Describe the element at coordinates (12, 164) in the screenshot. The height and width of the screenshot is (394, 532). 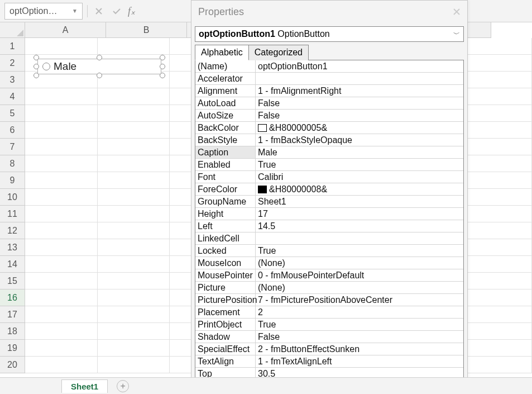
I see `row-header: 8` at that location.